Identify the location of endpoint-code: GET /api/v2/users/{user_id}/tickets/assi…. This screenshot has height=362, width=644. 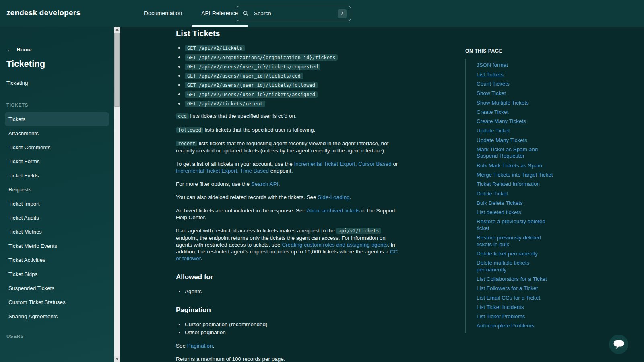
(251, 95).